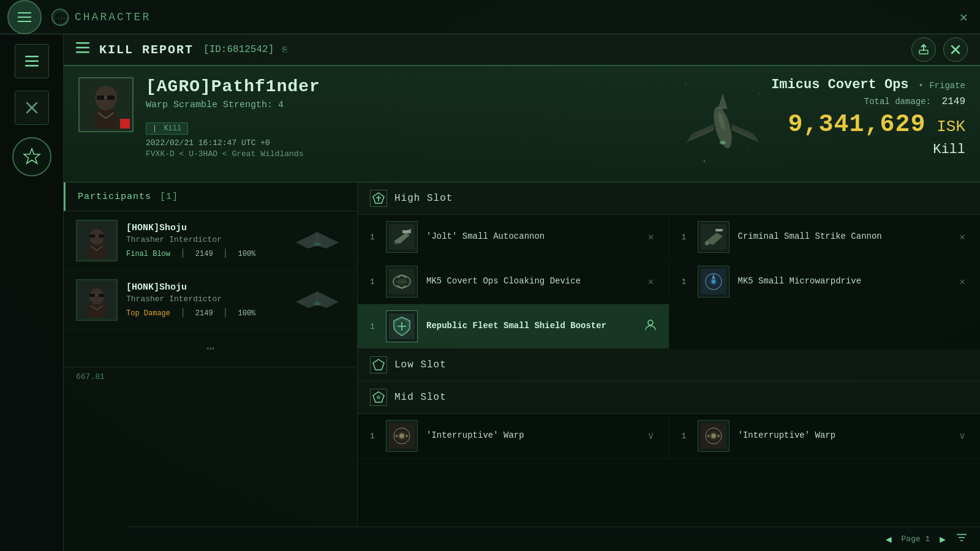  I want to click on top-bar: CHARACTER ✕, so click(490, 17).